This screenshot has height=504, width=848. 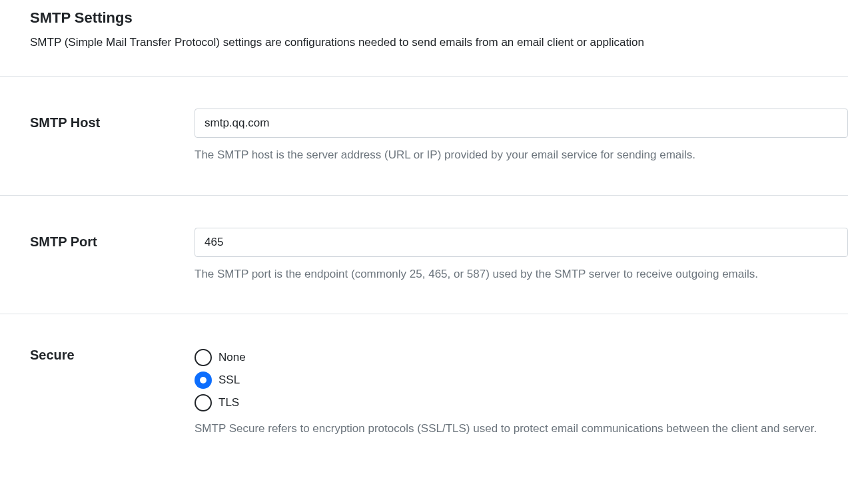 I want to click on smtp-host-input, so click(x=521, y=123).